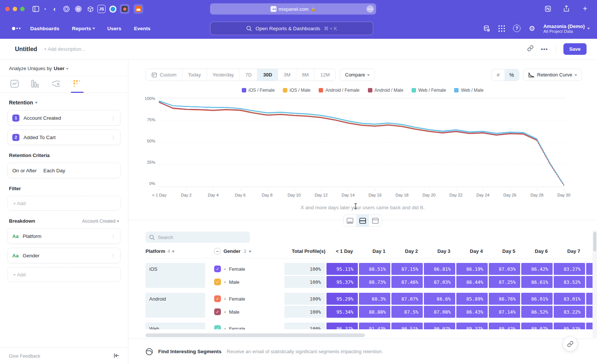 The width and height of the screenshot is (597, 364). Describe the element at coordinates (407, 312) in the screenshot. I see `retention-value-cell: 87.5%` at that location.